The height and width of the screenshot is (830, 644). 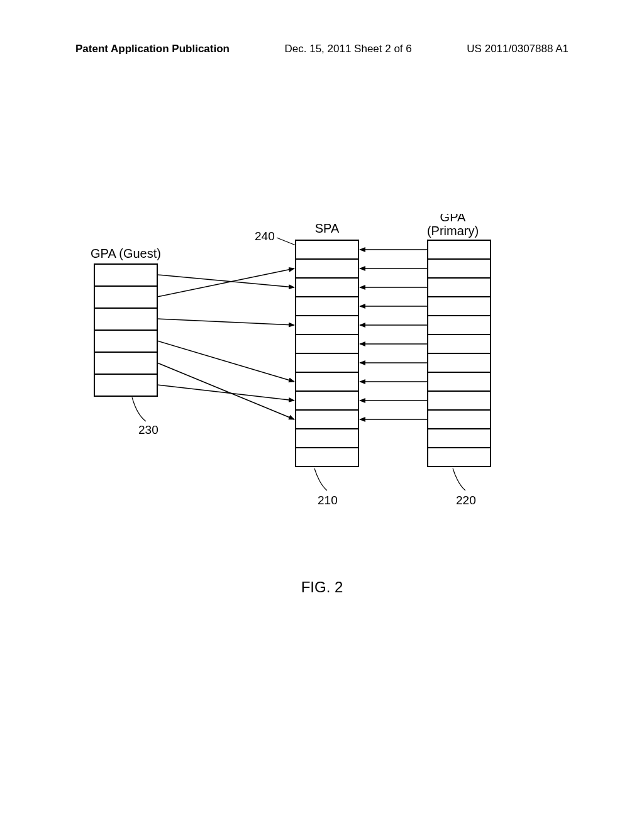 What do you see at coordinates (152, 49) in the screenshot?
I see `header-left: Patent Application Publication` at bounding box center [152, 49].